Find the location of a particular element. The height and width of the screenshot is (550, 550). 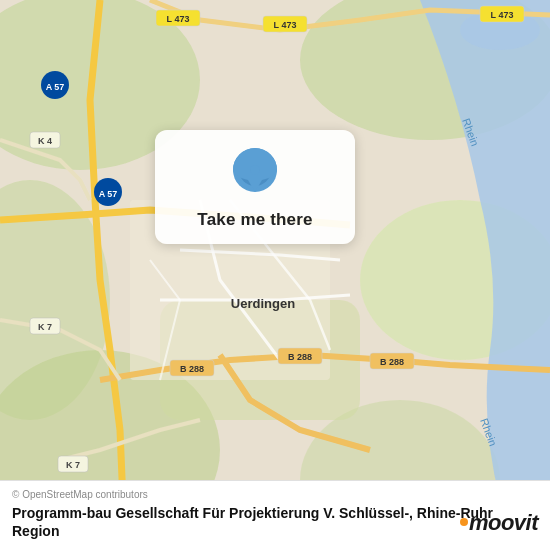

moovit-brand-text: moovit is located at coordinates (504, 523).